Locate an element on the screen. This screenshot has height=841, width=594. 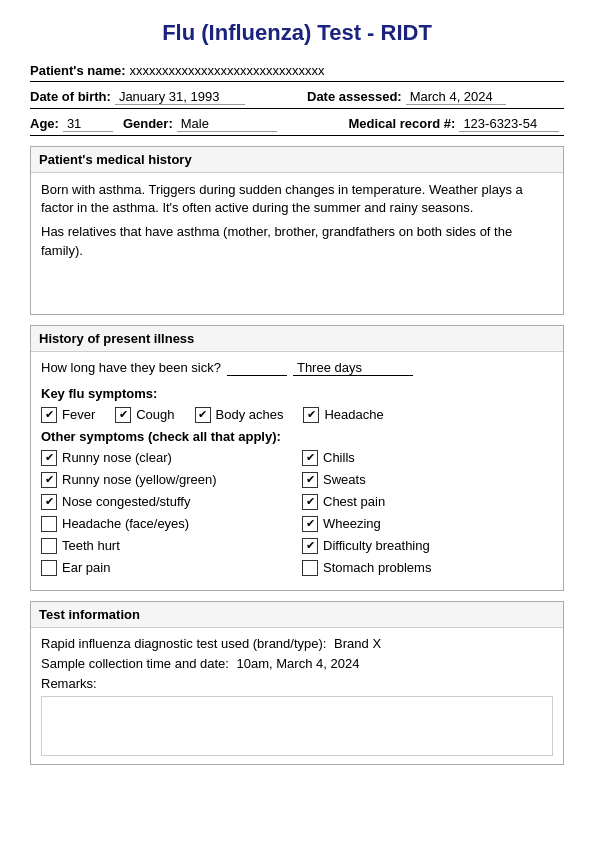
gender-value: Male is located at coordinates (227, 124).